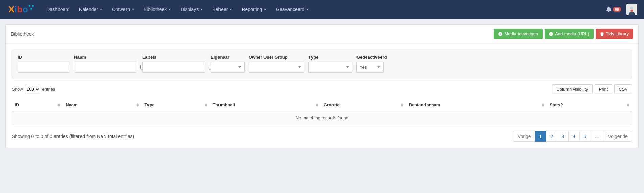 The image size is (644, 193). What do you see at coordinates (322, 118) in the screenshot?
I see `table-empty-row: No matching records found` at bounding box center [322, 118].